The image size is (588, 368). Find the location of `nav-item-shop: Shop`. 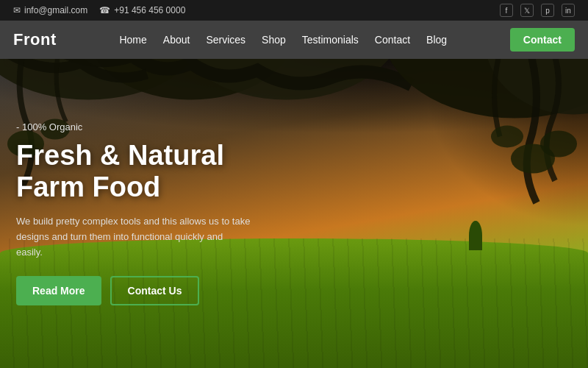

nav-item-shop: Shop is located at coordinates (273, 40).